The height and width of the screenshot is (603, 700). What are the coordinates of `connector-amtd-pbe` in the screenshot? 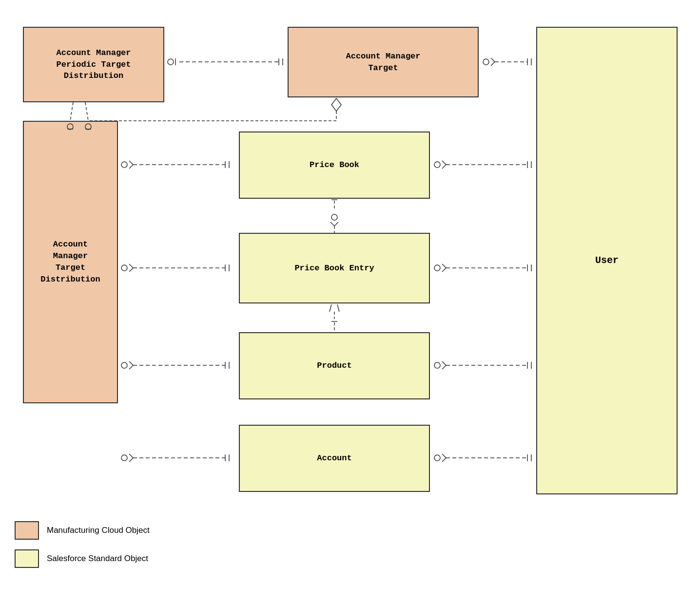 It's located at (175, 268).